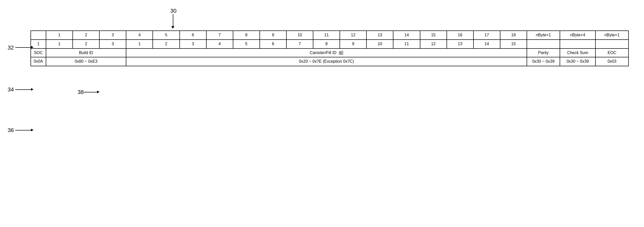  What do you see at coordinates (86, 53) in the screenshot?
I see `label-build-id: Build ID` at bounding box center [86, 53].